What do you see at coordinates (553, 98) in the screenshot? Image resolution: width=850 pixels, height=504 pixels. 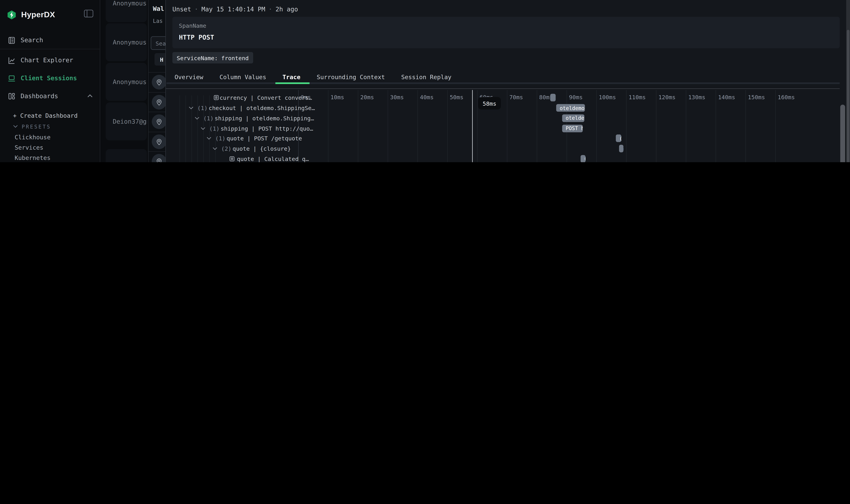 I see `span-duration-bar` at bounding box center [553, 98].